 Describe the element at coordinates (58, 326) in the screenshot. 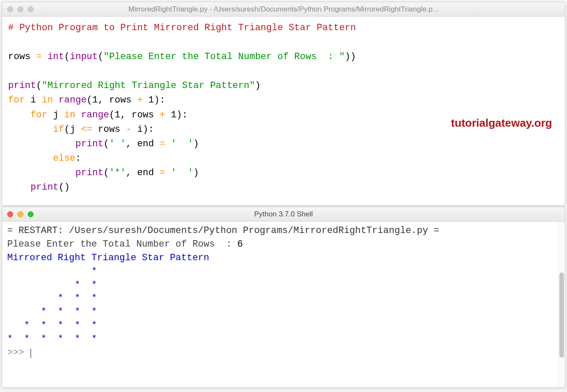

I see `pattern-row: * * * * *` at that location.